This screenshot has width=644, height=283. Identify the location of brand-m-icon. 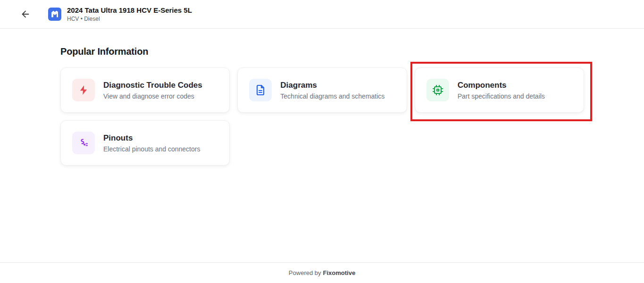
(55, 14).